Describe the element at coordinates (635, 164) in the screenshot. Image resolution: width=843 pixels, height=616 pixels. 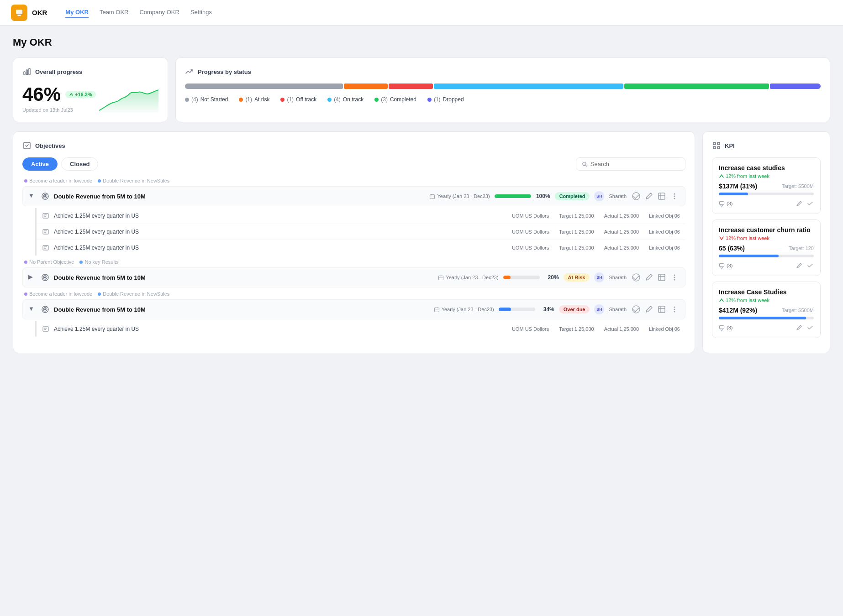
I see `search-input` at that location.